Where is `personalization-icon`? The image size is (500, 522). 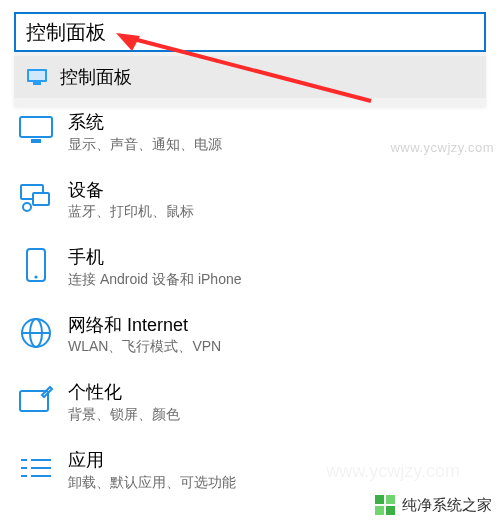 personalization-icon is located at coordinates (36, 400).